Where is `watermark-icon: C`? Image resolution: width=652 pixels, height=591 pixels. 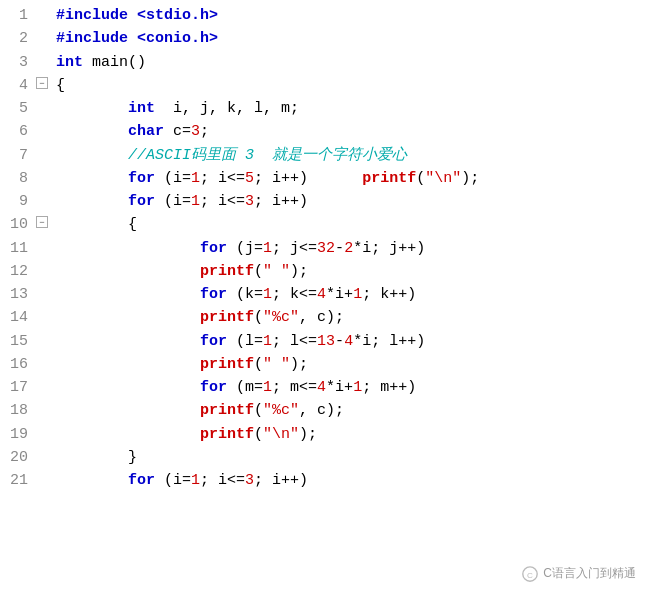
watermark-icon: C is located at coordinates (530, 574).